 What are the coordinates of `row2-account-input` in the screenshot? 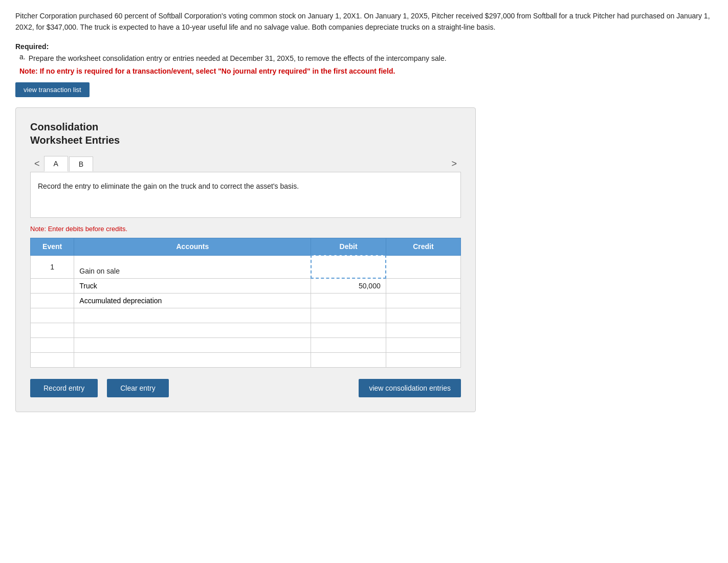 It's located at (192, 286).